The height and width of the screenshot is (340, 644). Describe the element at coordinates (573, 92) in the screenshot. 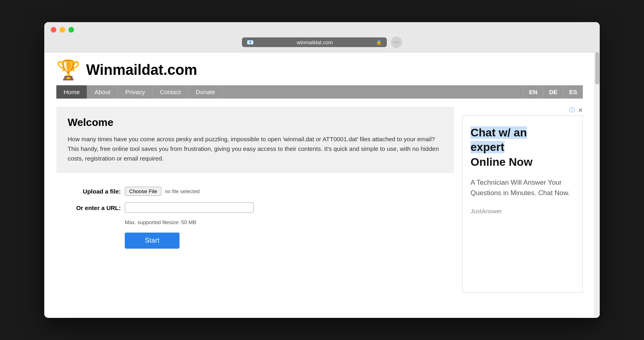

I see `lang-es: ES` at that location.